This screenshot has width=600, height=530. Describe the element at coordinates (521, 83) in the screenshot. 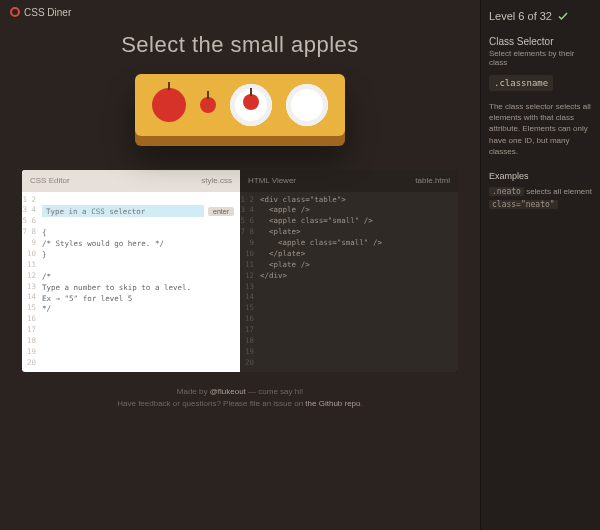

I see `syntax-token: .classname` at that location.